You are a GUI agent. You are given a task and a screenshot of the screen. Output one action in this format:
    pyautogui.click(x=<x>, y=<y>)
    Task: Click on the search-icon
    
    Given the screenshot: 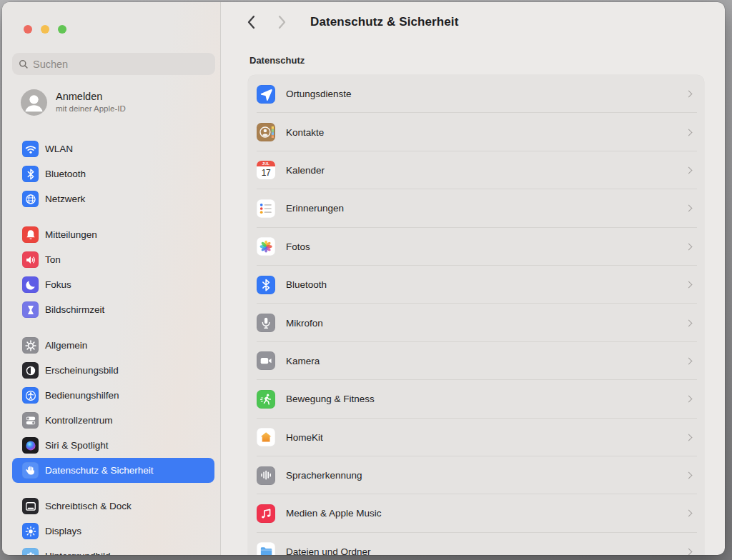 What is the action you would take?
    pyautogui.click(x=24, y=64)
    